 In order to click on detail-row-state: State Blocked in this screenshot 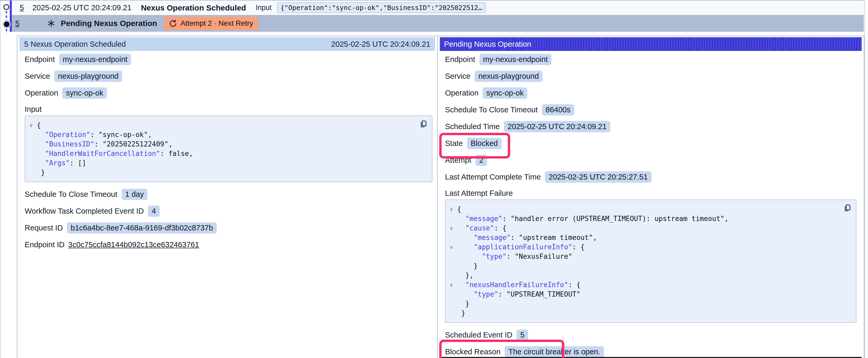, I will do `click(653, 143)`.